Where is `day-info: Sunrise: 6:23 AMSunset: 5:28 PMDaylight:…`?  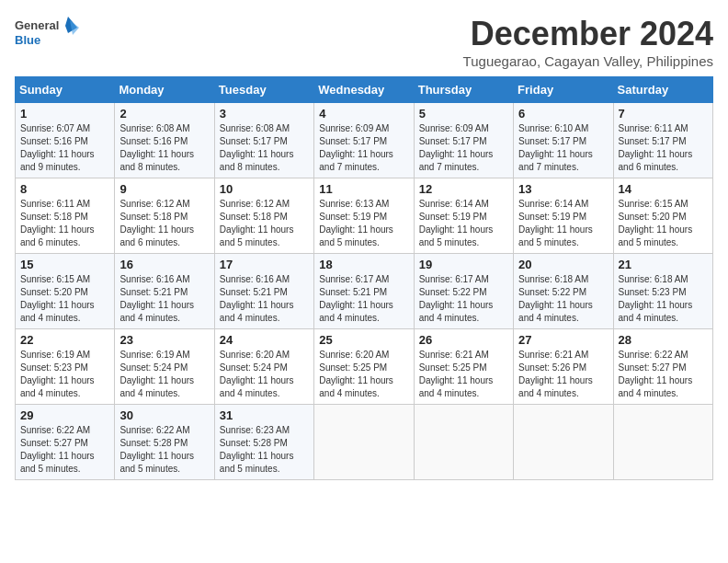 day-info: Sunrise: 6:23 AMSunset: 5:28 PMDaylight:… is located at coordinates (257, 449).